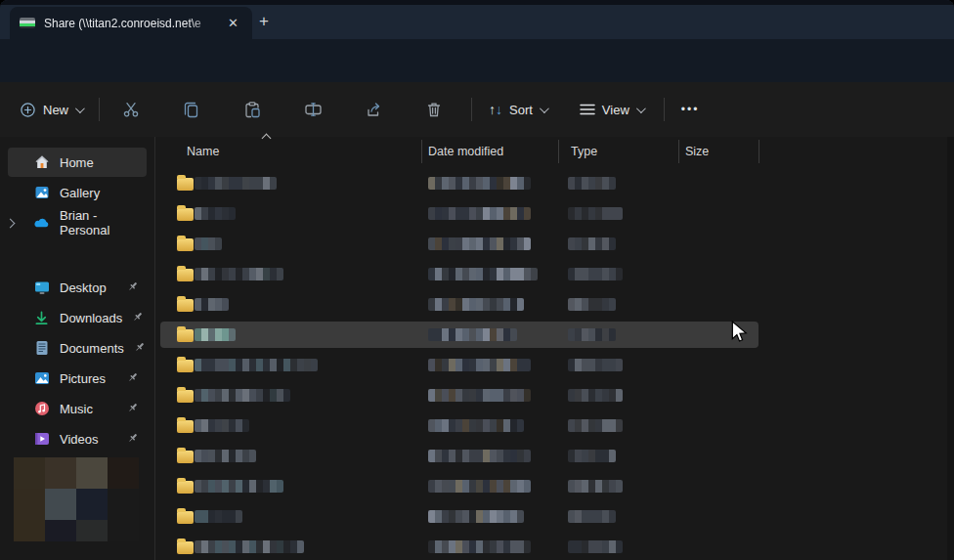 The height and width of the screenshot is (560, 954). What do you see at coordinates (521, 109) in the screenshot?
I see `sort-button-label: Sort` at bounding box center [521, 109].